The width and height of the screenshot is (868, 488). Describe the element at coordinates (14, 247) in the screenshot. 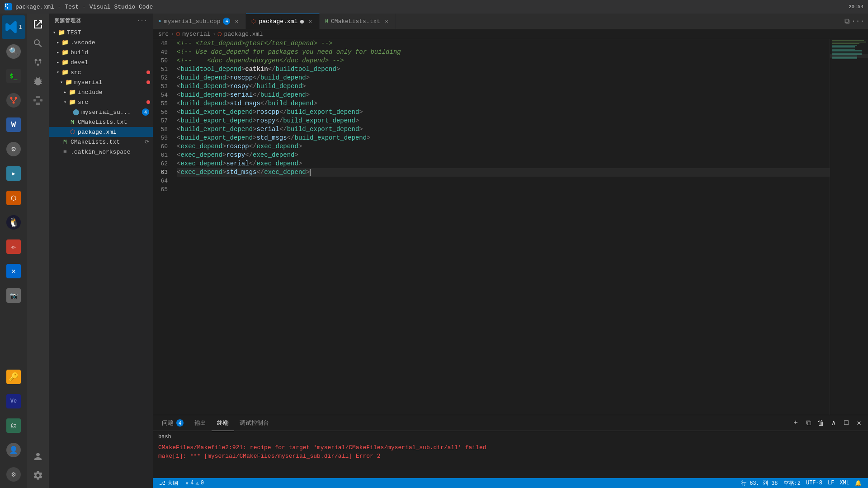

I see `pen-app-icon: ✏` at that location.